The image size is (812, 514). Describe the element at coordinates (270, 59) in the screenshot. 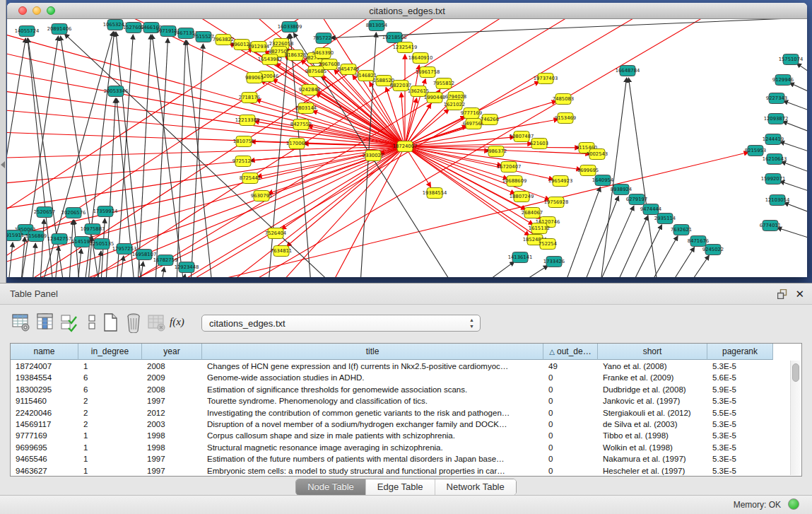

I see `graph-node-label: 16543982` at that location.